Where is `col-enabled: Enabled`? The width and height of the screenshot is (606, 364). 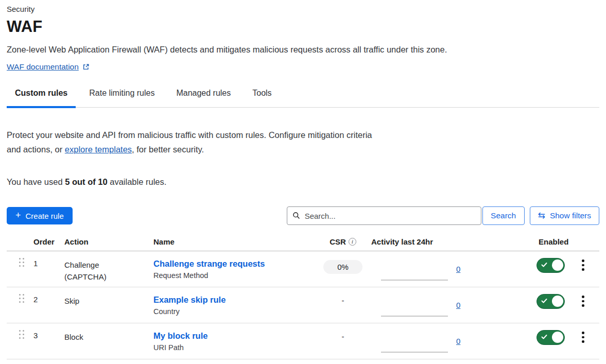
col-enabled: Enabled is located at coordinates (553, 242).